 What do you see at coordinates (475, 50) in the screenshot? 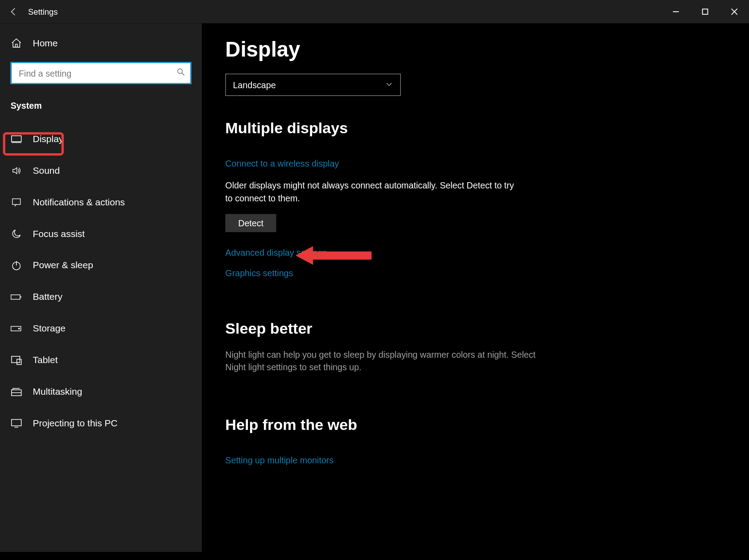
I see `page-title: Display` at bounding box center [475, 50].